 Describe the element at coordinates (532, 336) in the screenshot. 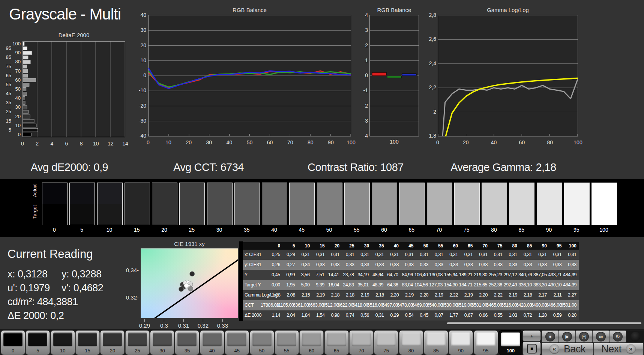

I see `pattern-up-button: ▲` at that location.